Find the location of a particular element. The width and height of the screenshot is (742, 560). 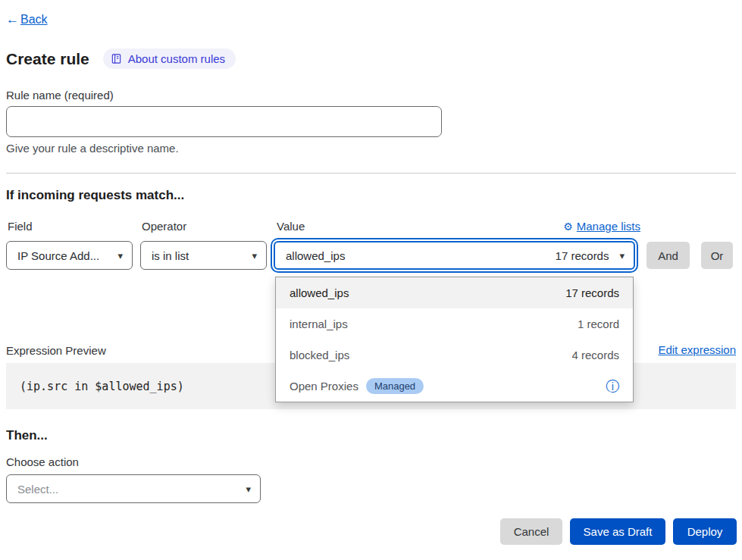

value-select-name: allowed_ips is located at coordinates (315, 256).